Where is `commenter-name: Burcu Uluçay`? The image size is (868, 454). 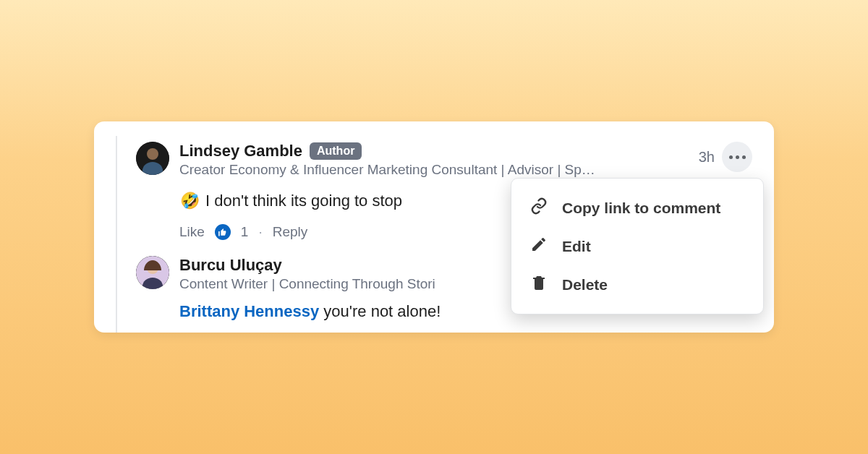
commenter-name: Burcu Uluçay is located at coordinates (231, 265).